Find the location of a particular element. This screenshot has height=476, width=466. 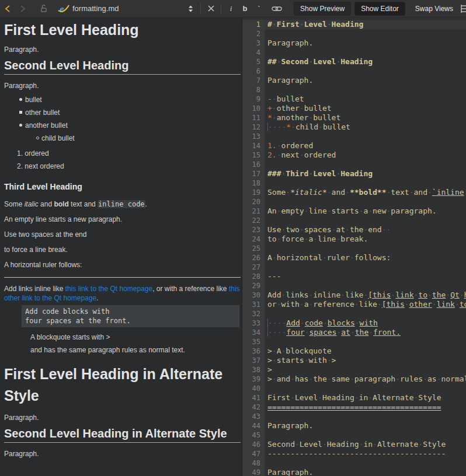

editor-line: 7Paragraph. is located at coordinates (354, 80).